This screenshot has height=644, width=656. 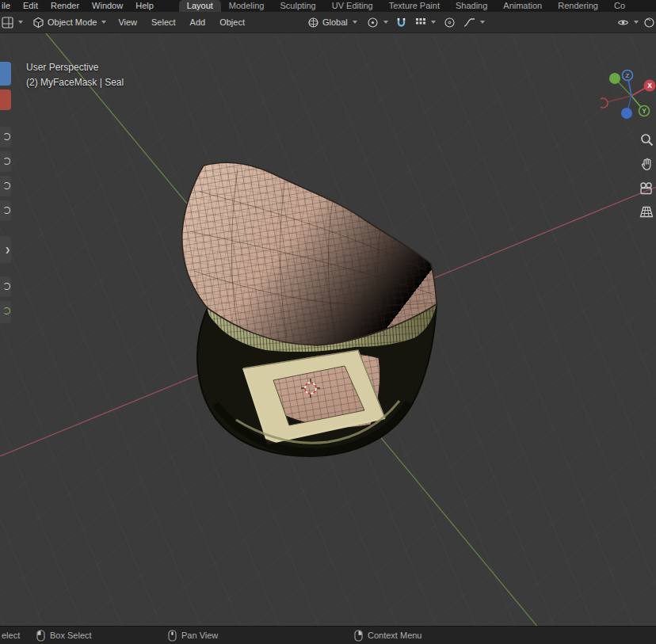 I want to click on gizmo-axis-neg-y, so click(x=615, y=78).